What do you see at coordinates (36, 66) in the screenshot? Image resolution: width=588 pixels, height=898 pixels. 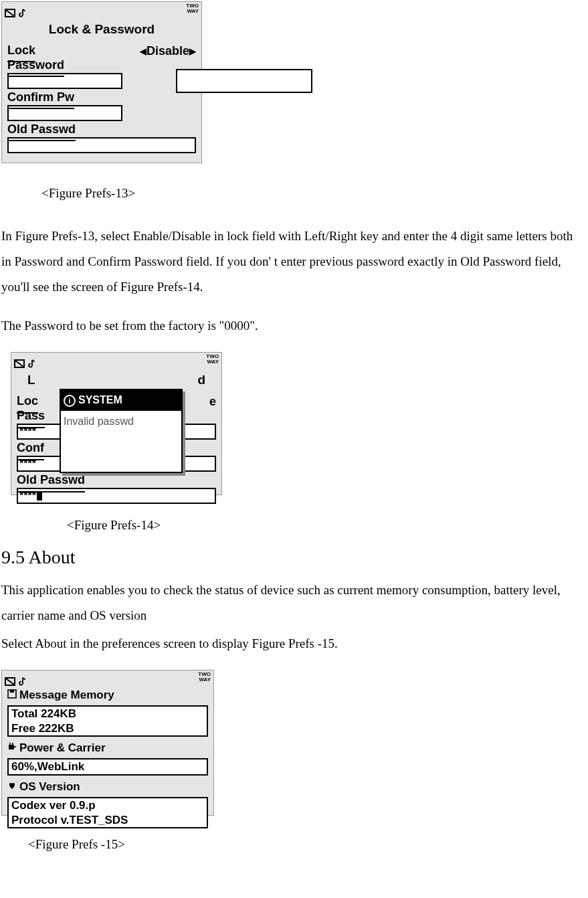 I see `password-label: Password` at bounding box center [36, 66].